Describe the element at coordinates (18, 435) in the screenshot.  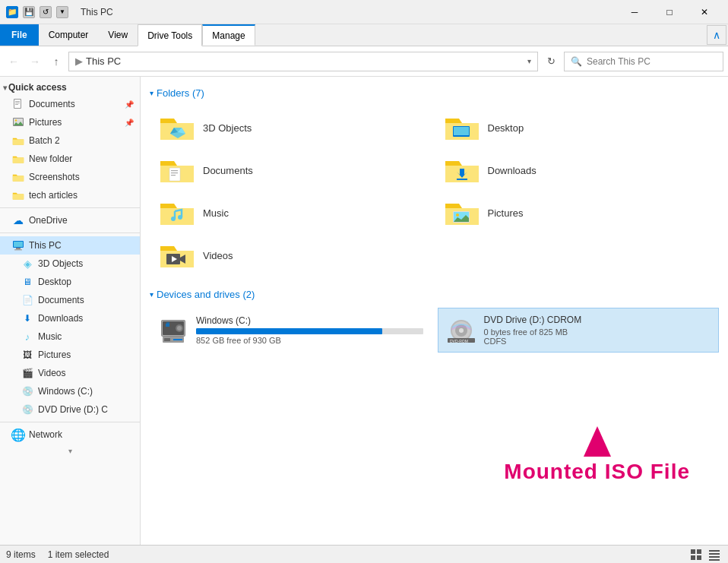
I see `network-icon: 🌐` at that location.